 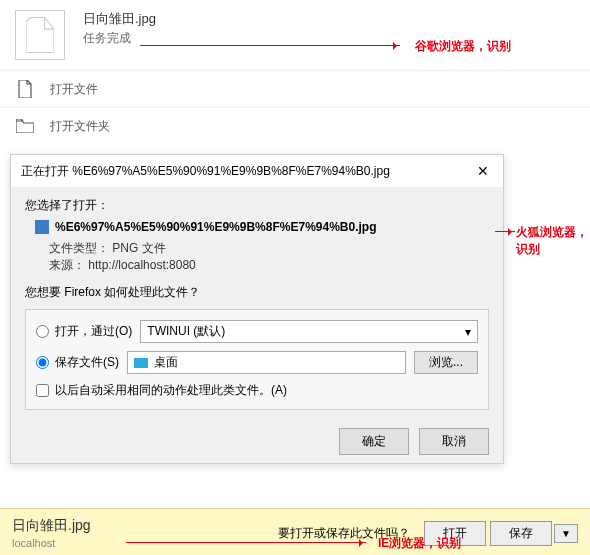 I want to click on open-with-app: TWINUI (默认), so click(x=186, y=332).